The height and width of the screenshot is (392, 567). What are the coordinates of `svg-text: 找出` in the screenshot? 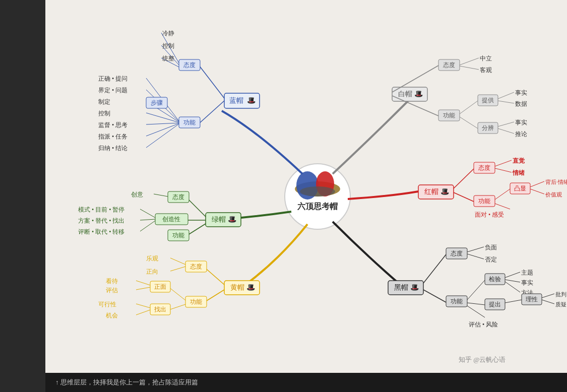 It's located at (160, 309).